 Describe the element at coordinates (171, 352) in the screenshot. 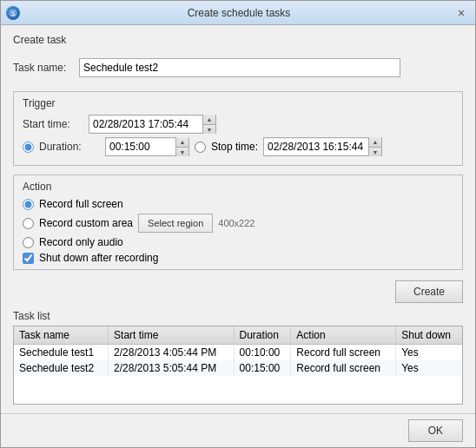

I see `cell-start-time-1: 2/28/2013 4:05:44 PM` at that location.